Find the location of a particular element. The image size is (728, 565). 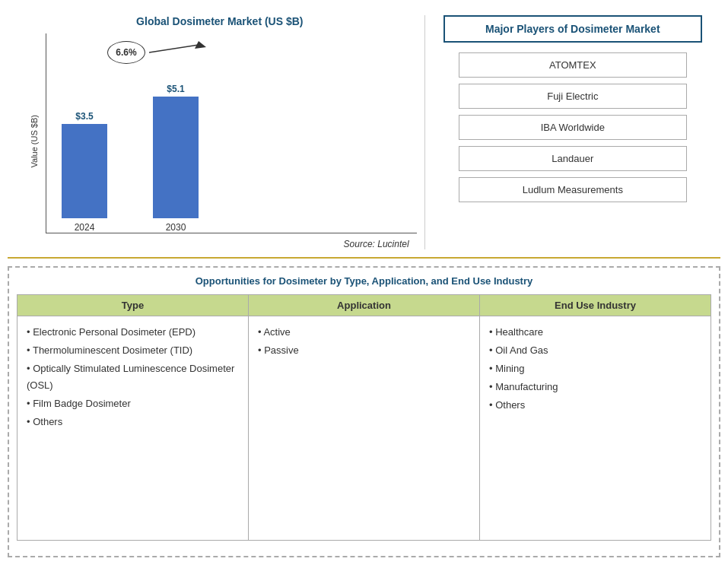

source-text: Source: Lucintel is located at coordinates (377, 244).